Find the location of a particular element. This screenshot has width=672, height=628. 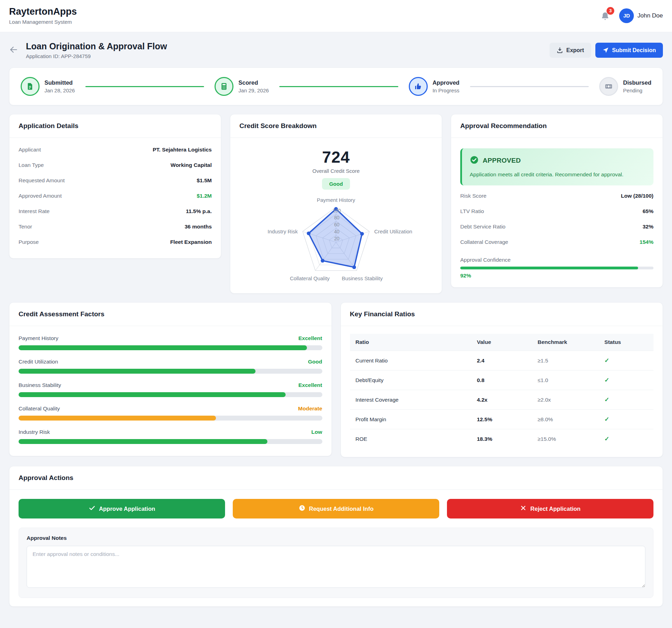

detail-label: Purpose is located at coordinates (29, 242).